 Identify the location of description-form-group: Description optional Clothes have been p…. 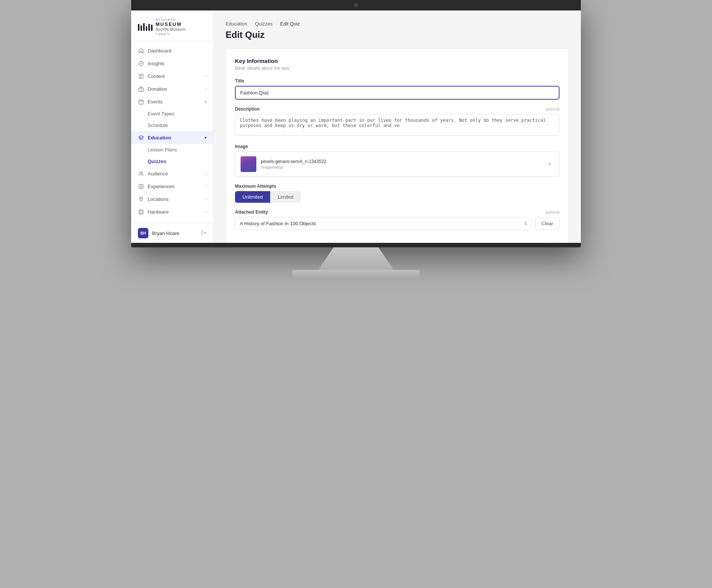
(397, 122).